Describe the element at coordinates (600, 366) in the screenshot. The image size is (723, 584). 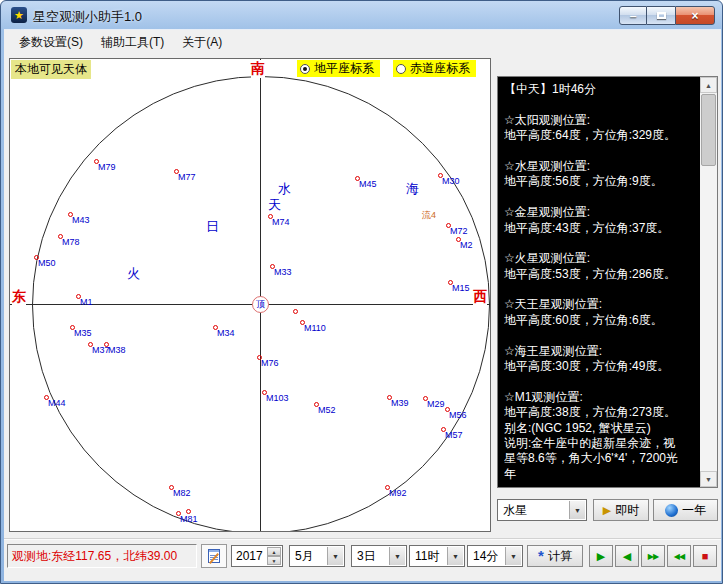
I see `info-line: 地平高度:30度，方位角:49度。` at that location.